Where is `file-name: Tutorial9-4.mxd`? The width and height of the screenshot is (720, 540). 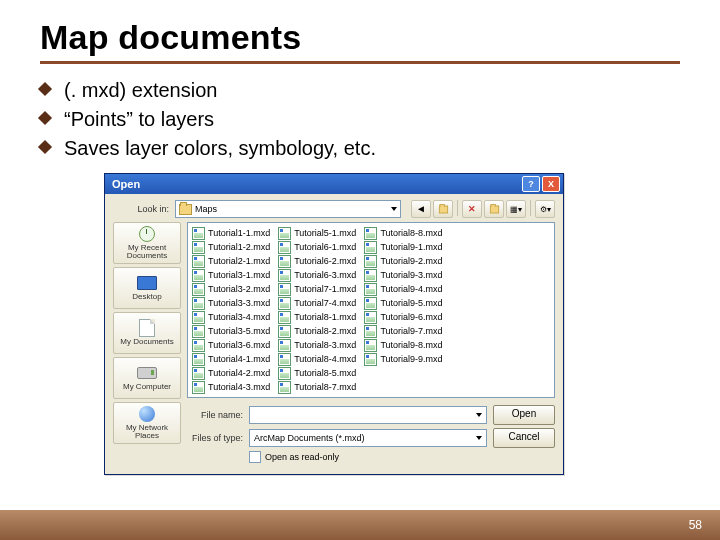 file-name: Tutorial9-4.mxd is located at coordinates (411, 289).